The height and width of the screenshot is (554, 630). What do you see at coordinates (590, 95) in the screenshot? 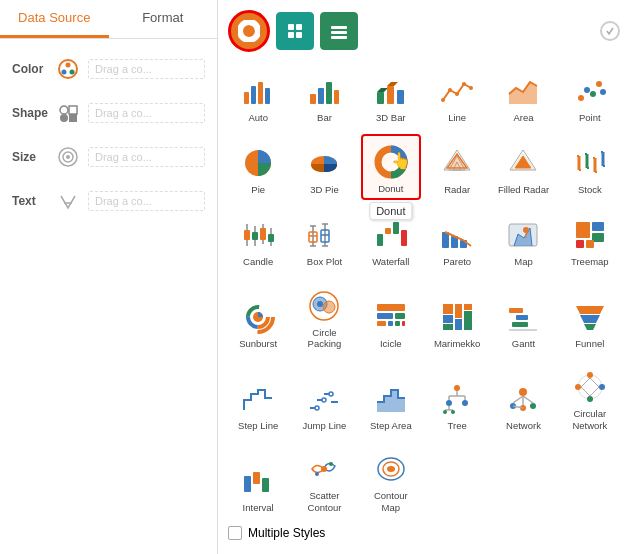
I see `chart-point: Point` at bounding box center [590, 95].